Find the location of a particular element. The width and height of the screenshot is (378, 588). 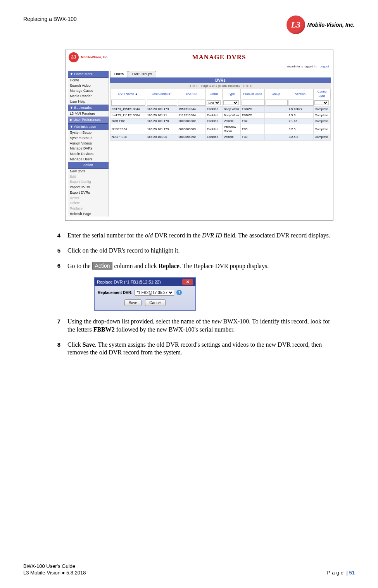

chapter-title: Replacing a BWX-100 is located at coordinates (50, 19).